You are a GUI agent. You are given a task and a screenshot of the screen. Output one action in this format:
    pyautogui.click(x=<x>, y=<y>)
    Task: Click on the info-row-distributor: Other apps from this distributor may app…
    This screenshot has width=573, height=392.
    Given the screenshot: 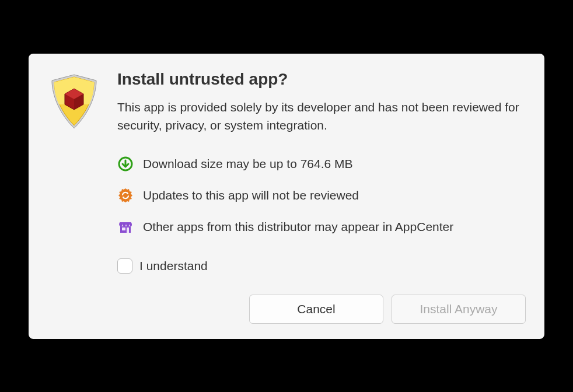 What is the action you would take?
    pyautogui.click(x=322, y=227)
    